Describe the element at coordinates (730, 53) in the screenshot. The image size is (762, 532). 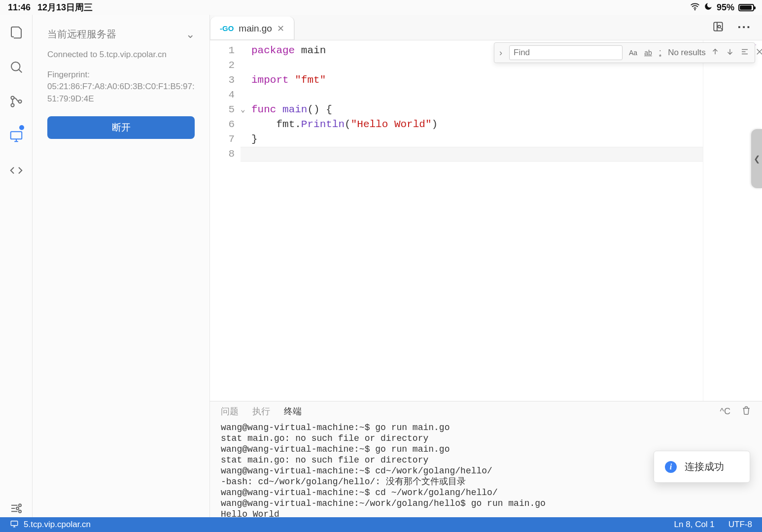
I see `next-match-icon` at that location.